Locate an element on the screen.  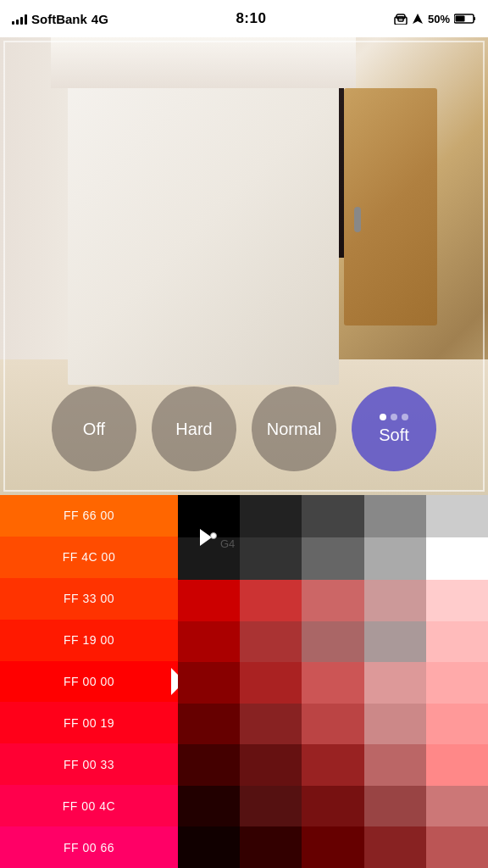
carrier-label: SoftBank is located at coordinates (59, 19).